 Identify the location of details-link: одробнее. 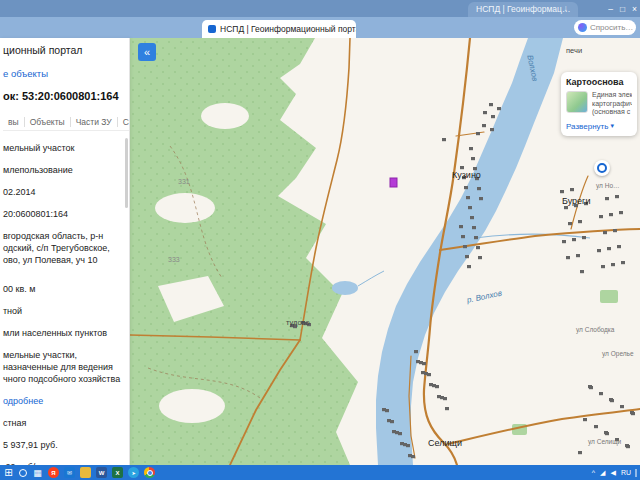
(66, 401).